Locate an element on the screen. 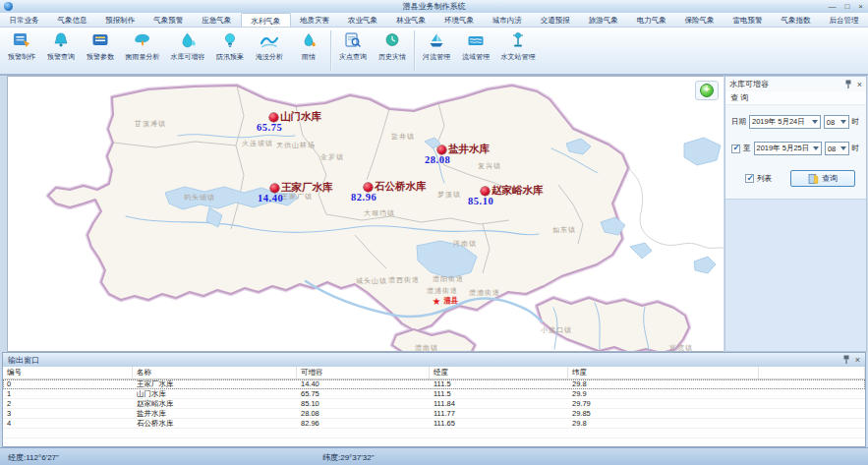 The image size is (868, 465). disaster-history-icon is located at coordinates (392, 40).